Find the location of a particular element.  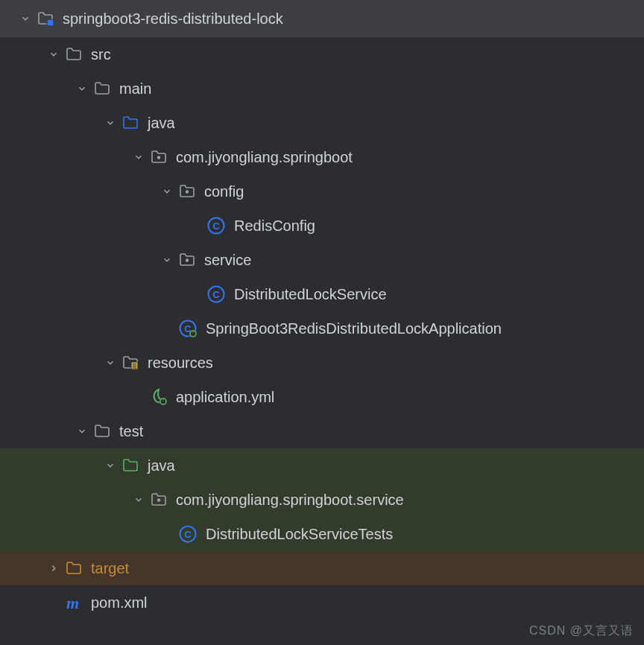

folder-resources-icon is located at coordinates (130, 363).